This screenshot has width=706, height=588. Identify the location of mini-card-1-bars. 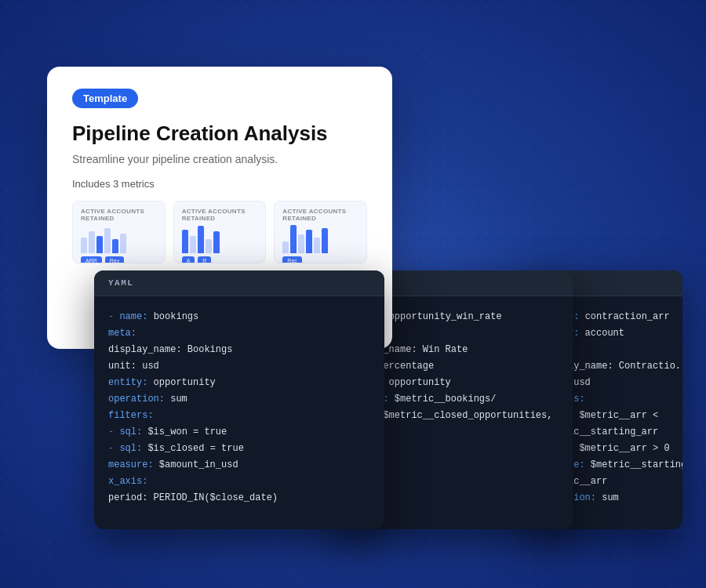
(119, 239).